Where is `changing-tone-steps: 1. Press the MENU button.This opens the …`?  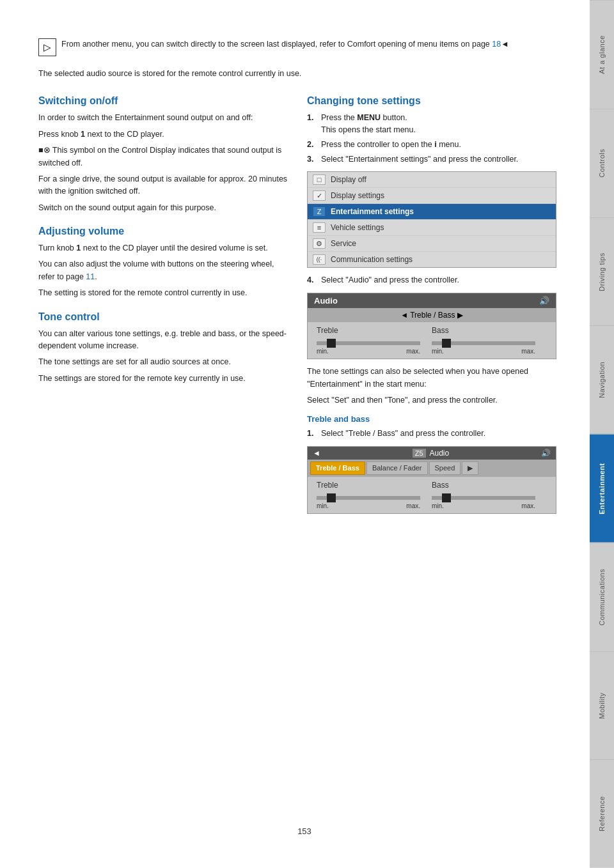 changing-tone-steps: 1. Press the MENU button.This opens the … is located at coordinates (432, 138).